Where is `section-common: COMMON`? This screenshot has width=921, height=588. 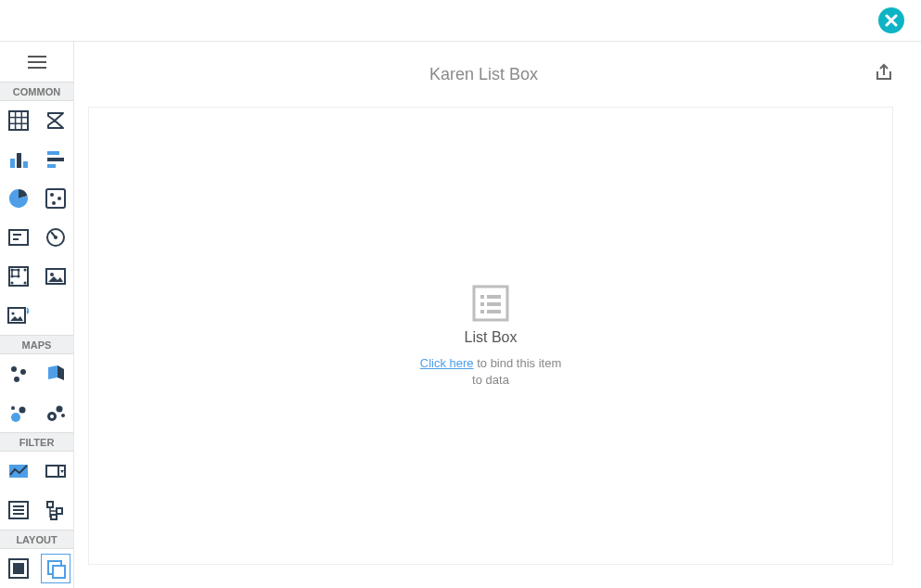 section-common: COMMON is located at coordinates (37, 91).